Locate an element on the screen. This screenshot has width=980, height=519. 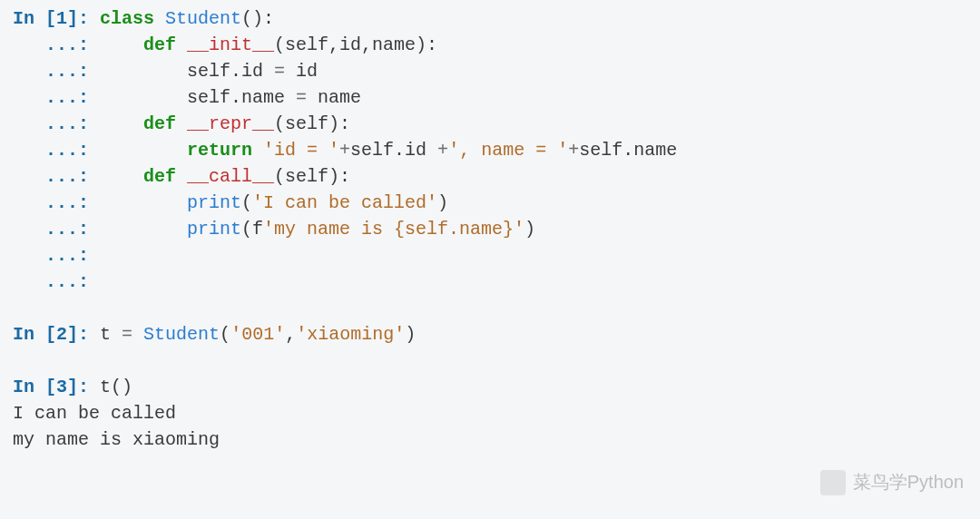
token-name-red: __call__ is located at coordinates (230, 176).